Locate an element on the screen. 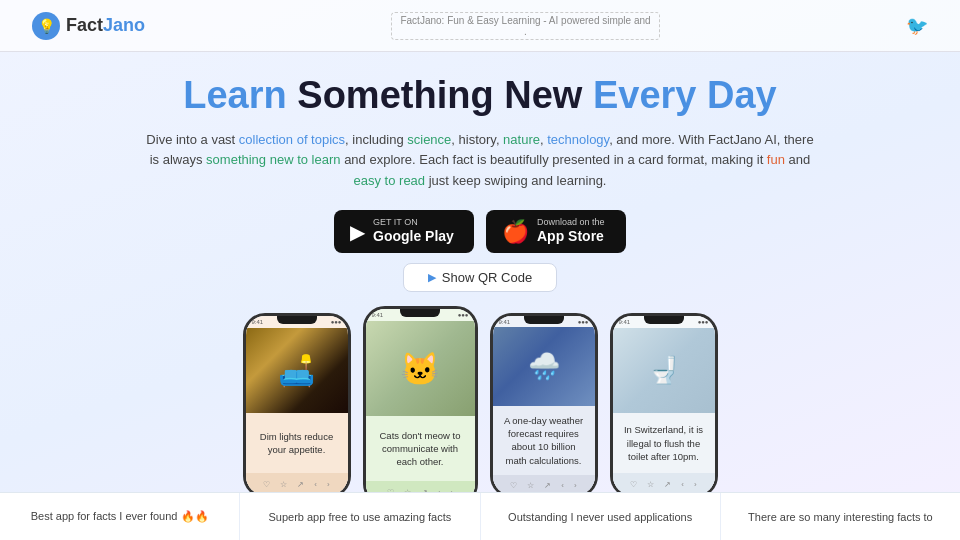  apple-icon: 🍎 is located at coordinates (516, 232).